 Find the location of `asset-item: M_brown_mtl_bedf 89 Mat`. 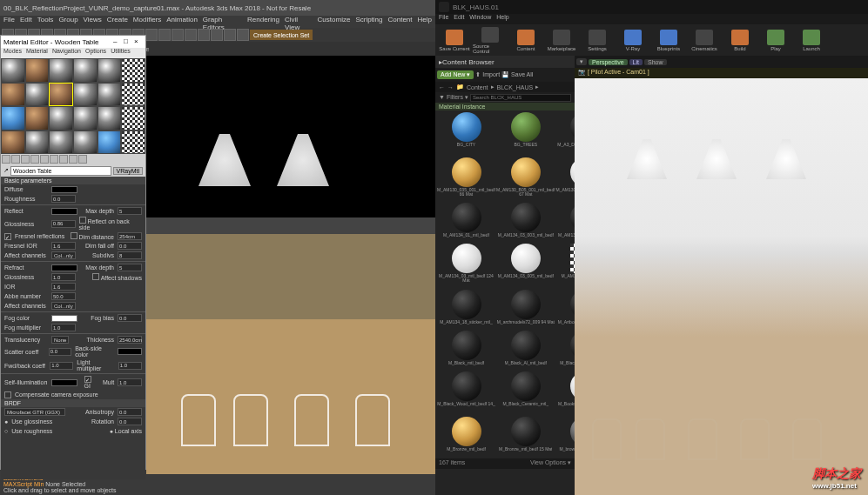

asset-item: M_brown_mtl_bedf 89 Mat is located at coordinates (566, 437).